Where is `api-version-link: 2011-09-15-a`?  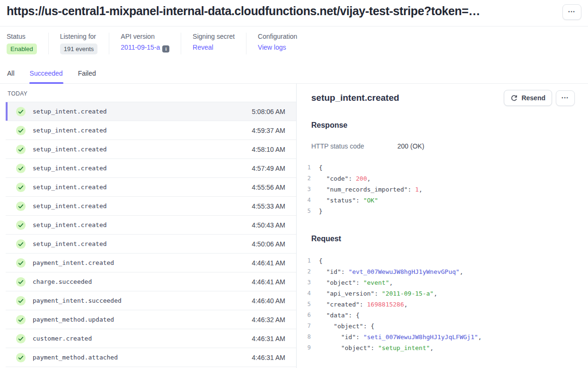
api-version-link: 2011-09-15-a is located at coordinates (140, 47).